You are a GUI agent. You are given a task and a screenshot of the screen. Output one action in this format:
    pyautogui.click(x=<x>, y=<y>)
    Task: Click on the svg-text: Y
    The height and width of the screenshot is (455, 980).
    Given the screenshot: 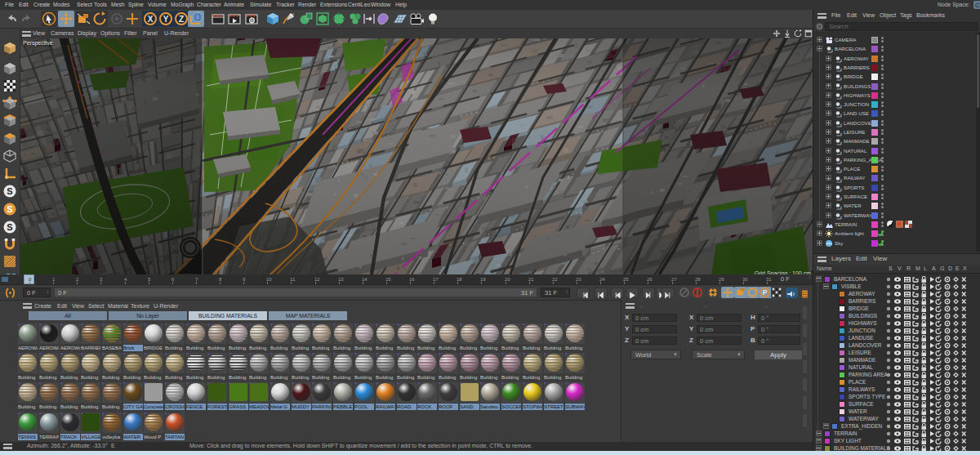 What is the action you would take?
    pyautogui.click(x=167, y=20)
    